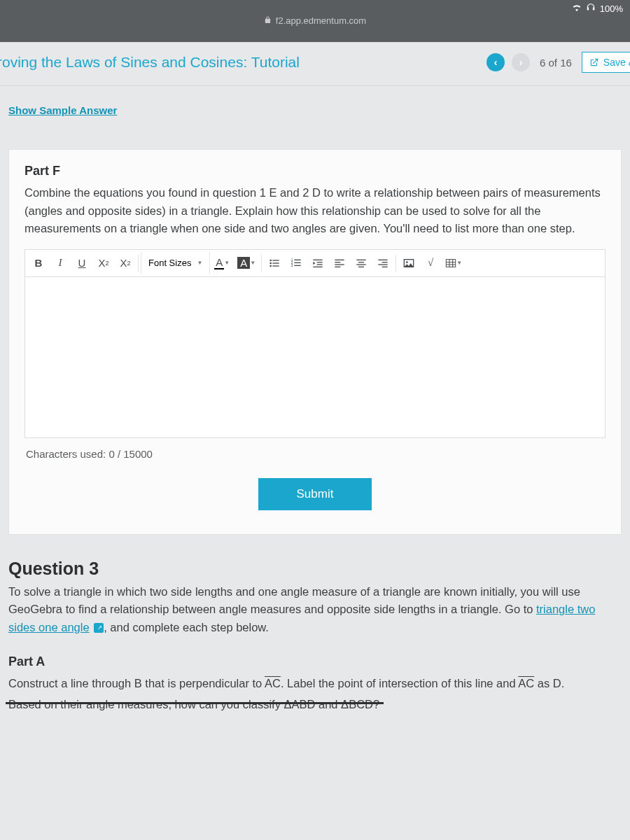  I want to click on page-title: Proving the Laws of Sines and Cosines: T…, so click(244, 62).